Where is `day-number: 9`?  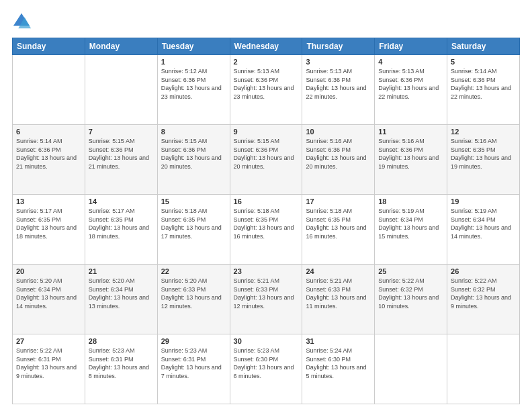 day-number: 9 is located at coordinates (266, 132).